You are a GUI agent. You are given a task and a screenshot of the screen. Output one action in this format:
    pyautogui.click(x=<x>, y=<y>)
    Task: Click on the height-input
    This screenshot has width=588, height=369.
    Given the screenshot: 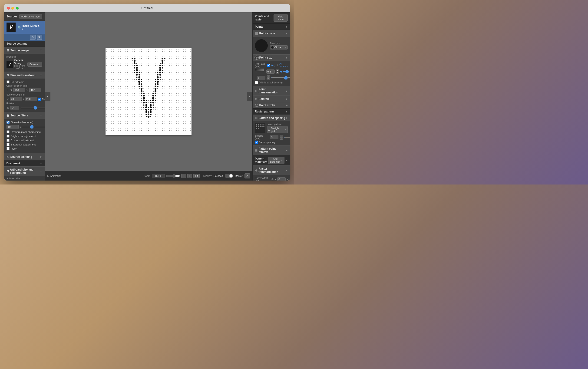 What is the action you would take?
    pyautogui.click(x=31, y=99)
    